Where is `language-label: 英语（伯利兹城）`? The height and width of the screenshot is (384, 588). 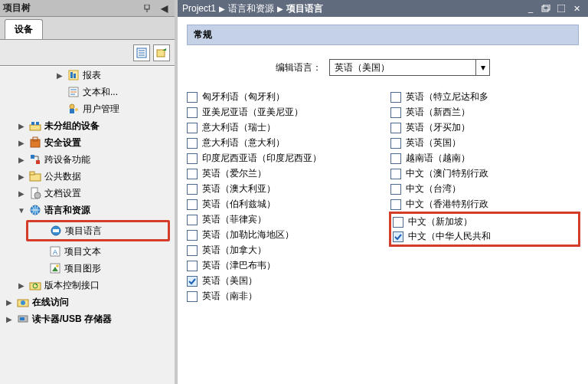 language-label: 英语（伯利兹城） is located at coordinates (239, 204).